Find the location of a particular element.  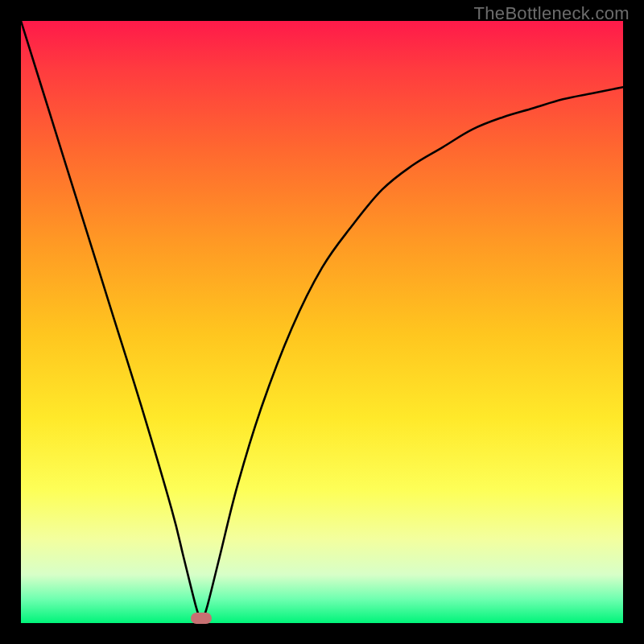

optimum-marker is located at coordinates (201, 618).